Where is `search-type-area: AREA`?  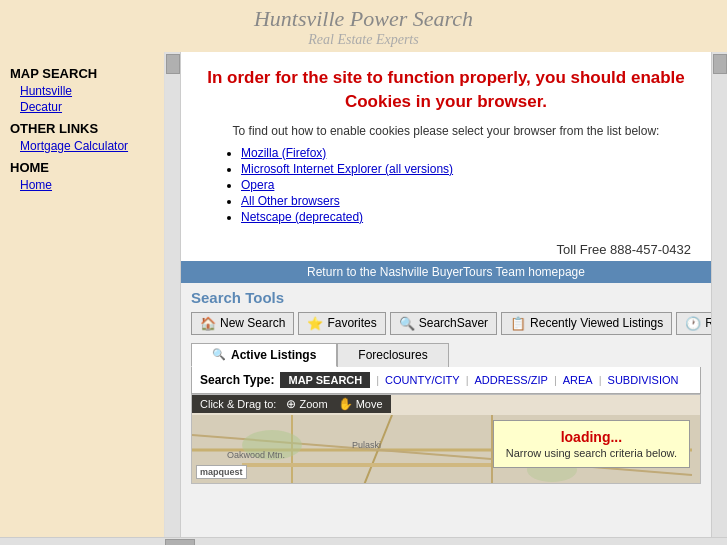
search-type-area: AREA is located at coordinates (578, 380).